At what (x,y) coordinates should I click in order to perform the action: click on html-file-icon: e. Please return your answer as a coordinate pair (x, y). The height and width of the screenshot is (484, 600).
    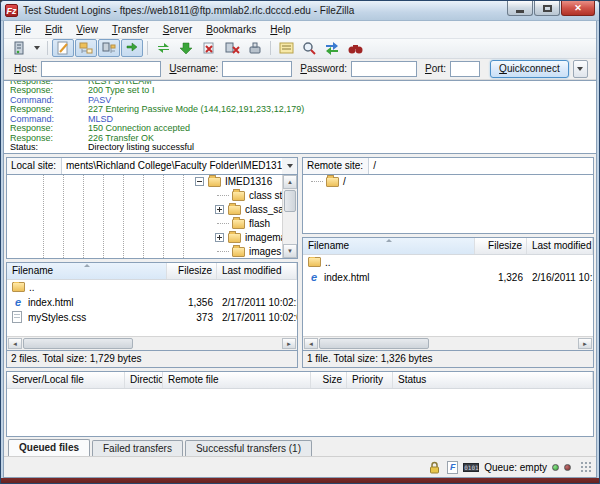
    Looking at the image, I should click on (18, 302).